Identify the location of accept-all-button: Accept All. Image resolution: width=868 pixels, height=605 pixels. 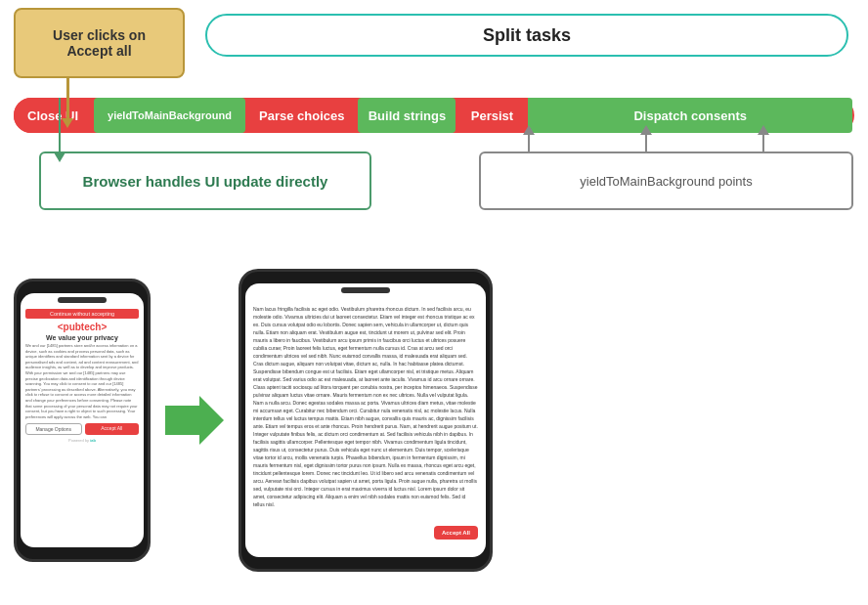
(112, 429).